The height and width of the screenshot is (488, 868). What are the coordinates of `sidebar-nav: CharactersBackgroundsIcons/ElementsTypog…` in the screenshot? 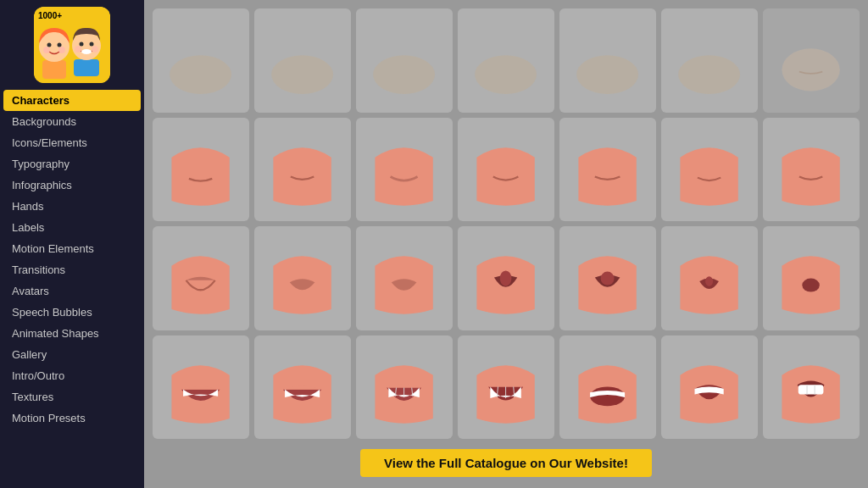 It's located at (72, 289).